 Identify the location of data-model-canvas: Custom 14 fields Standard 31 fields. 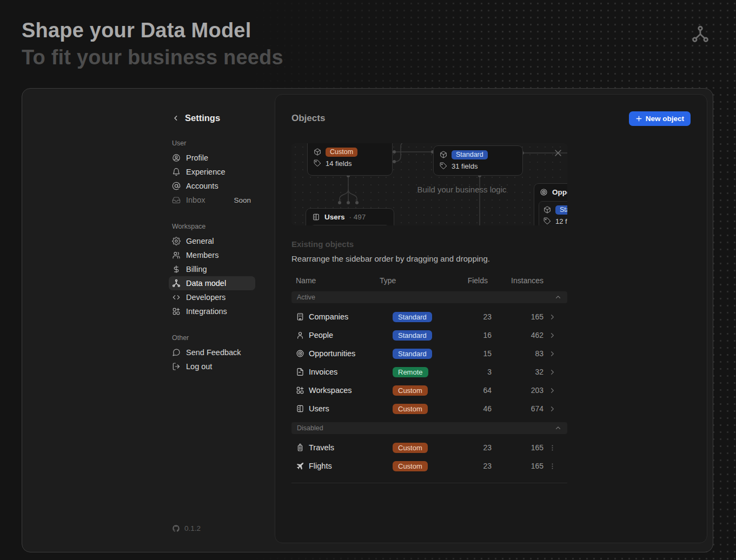
(429, 184).